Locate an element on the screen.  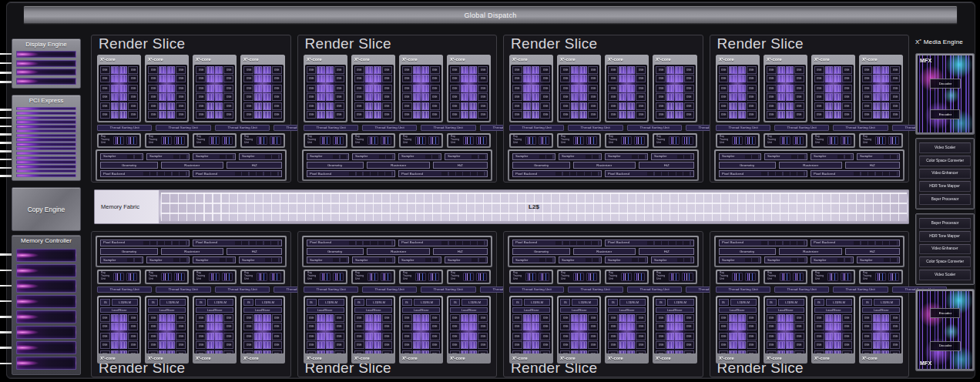
sampler-cells is located at coordinates (227, 157).